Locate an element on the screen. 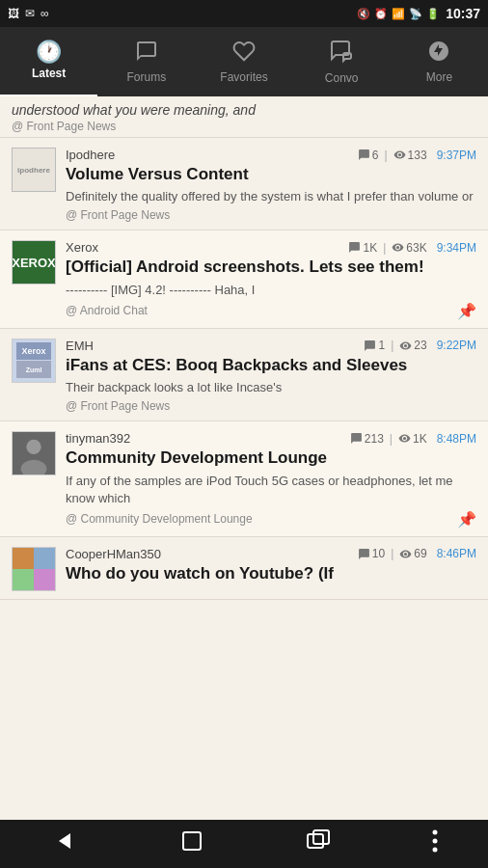 The width and height of the screenshot is (488, 868). comment-stat-emh: 1 is located at coordinates (374, 345).